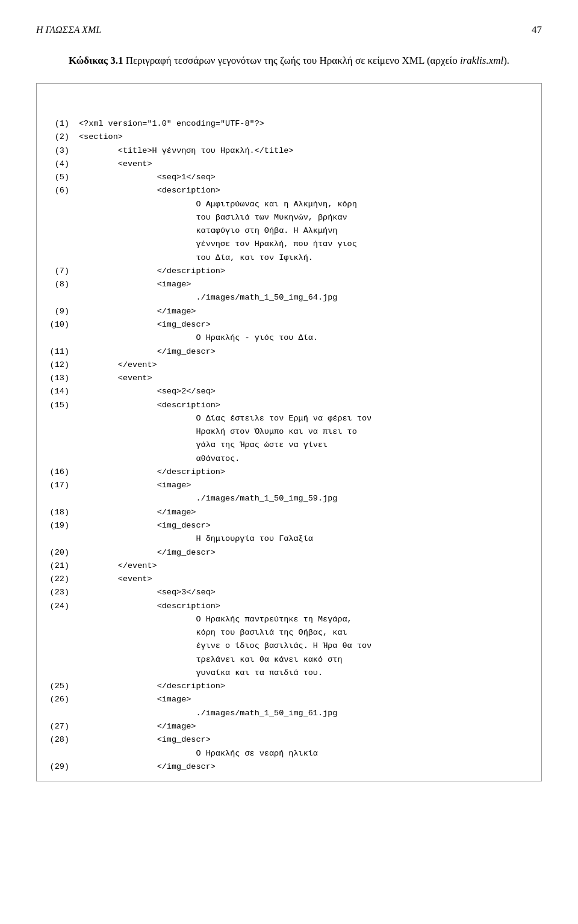 This screenshot has width=578, height=924. I want to click on line-content: <description>, so click(310, 191).